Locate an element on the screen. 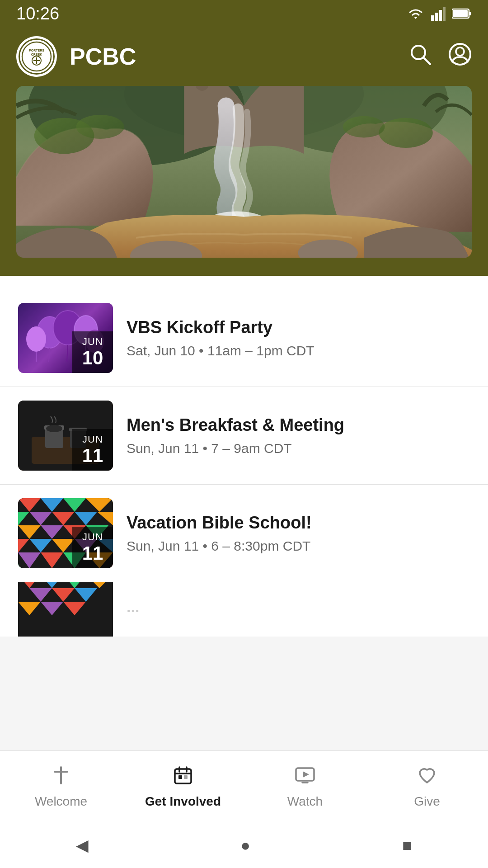  event-item-partial: ... is located at coordinates (244, 609).